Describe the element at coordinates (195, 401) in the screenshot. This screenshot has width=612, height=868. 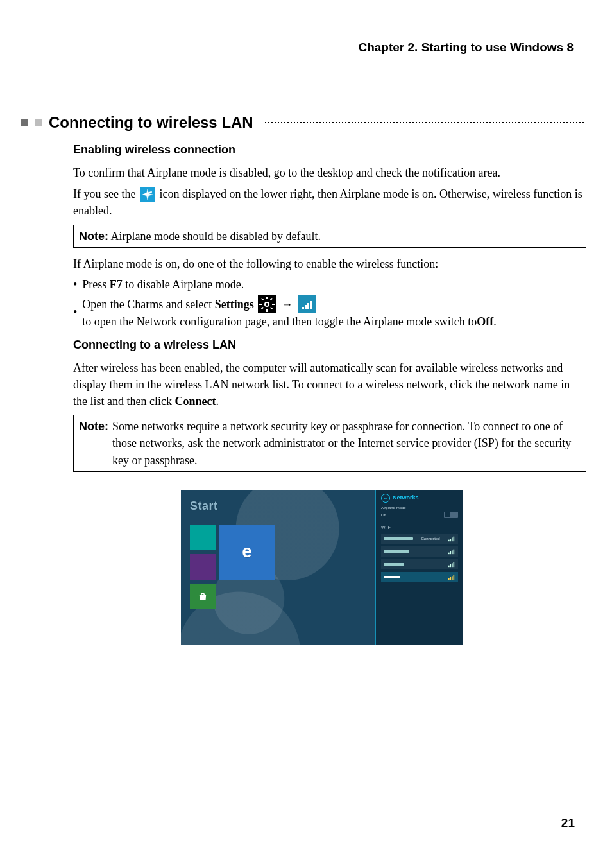
I see `connect-label: Connect` at that location.